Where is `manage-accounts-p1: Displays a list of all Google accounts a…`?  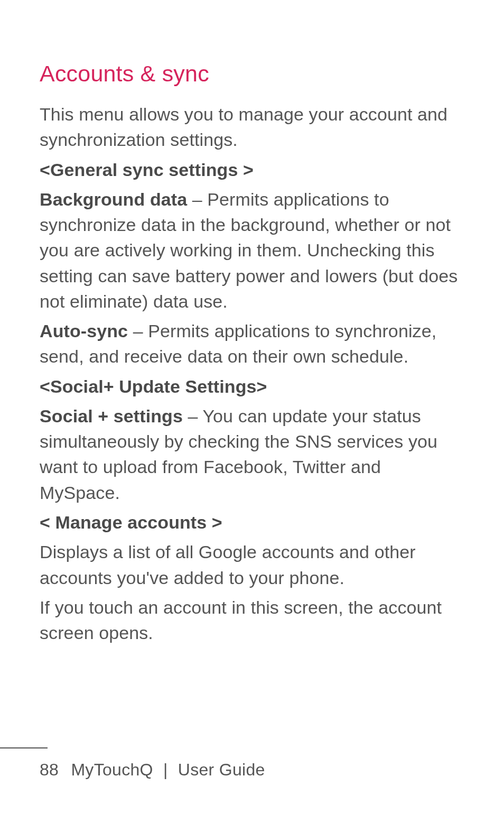
manage-accounts-p1: Displays a list of all Google accounts a… is located at coordinates (252, 565).